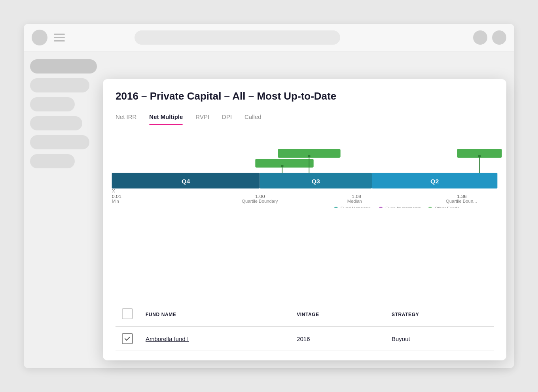 The image size is (538, 392). I want to click on svg-text: Quartile Boun..., so click(461, 202).